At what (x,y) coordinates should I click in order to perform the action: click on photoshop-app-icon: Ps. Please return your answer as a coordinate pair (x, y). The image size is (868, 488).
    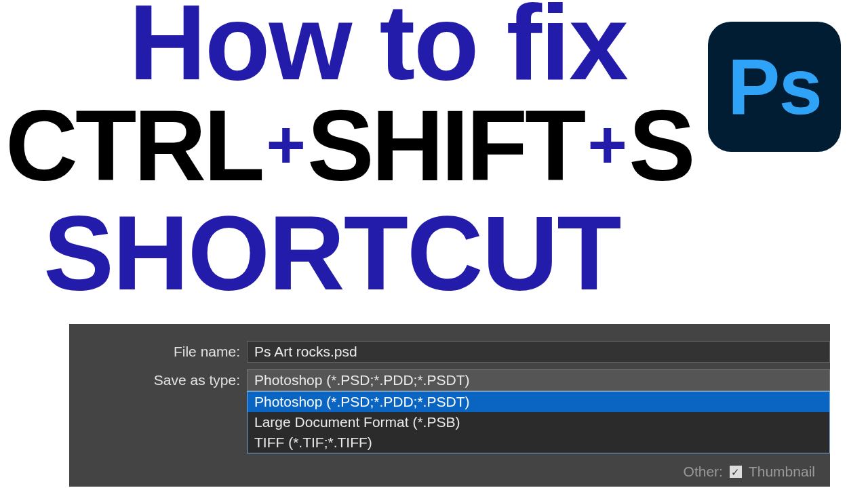
    Looking at the image, I should click on (774, 87).